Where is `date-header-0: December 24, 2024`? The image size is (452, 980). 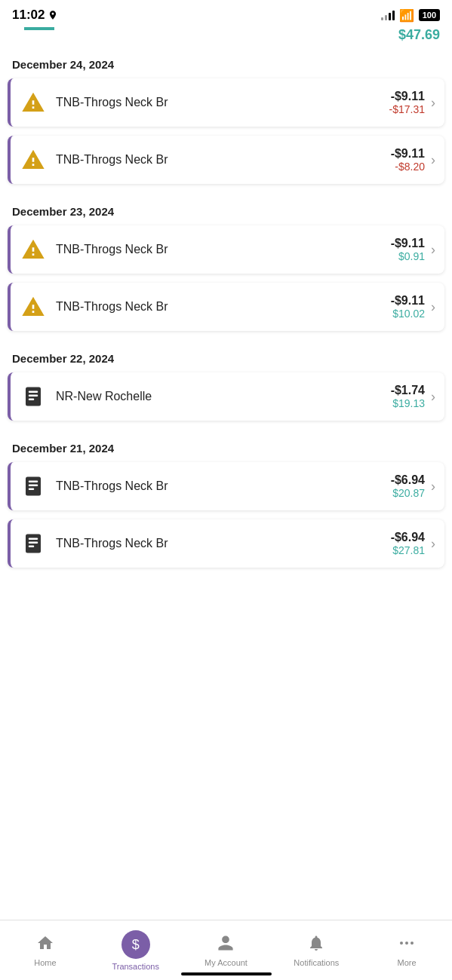 date-header-0: December 24, 2024 is located at coordinates (226, 62).